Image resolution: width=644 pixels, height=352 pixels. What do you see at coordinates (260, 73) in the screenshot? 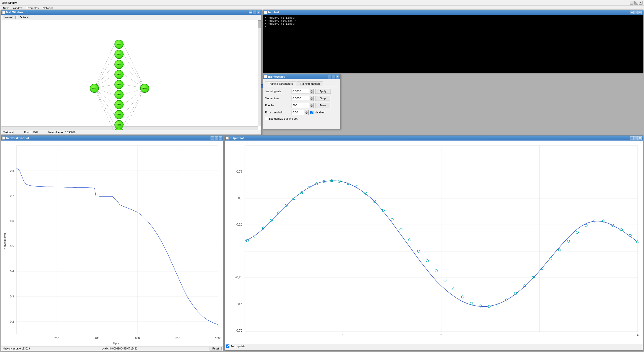
I see `scrollbar-vertical` at bounding box center [260, 73].